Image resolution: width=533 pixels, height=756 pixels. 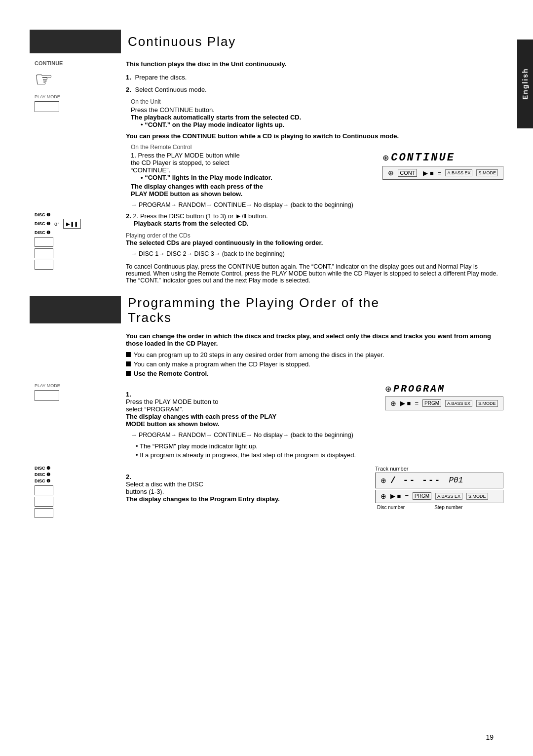 What do you see at coordinates (128, 77) in the screenshot?
I see `step1-number: 1.` at bounding box center [128, 77].